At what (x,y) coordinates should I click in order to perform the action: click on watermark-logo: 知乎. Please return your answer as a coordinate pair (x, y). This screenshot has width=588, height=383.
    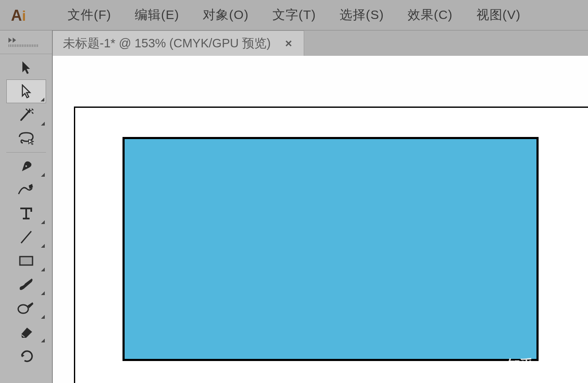
    Looking at the image, I should click on (520, 365).